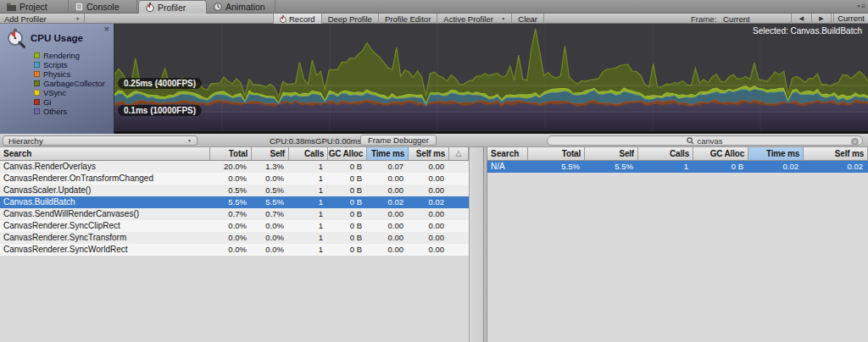  What do you see at coordinates (678, 167) in the screenshot?
I see `table-row: N/A5.5%5.5%10 B0.020.02` at bounding box center [678, 167].